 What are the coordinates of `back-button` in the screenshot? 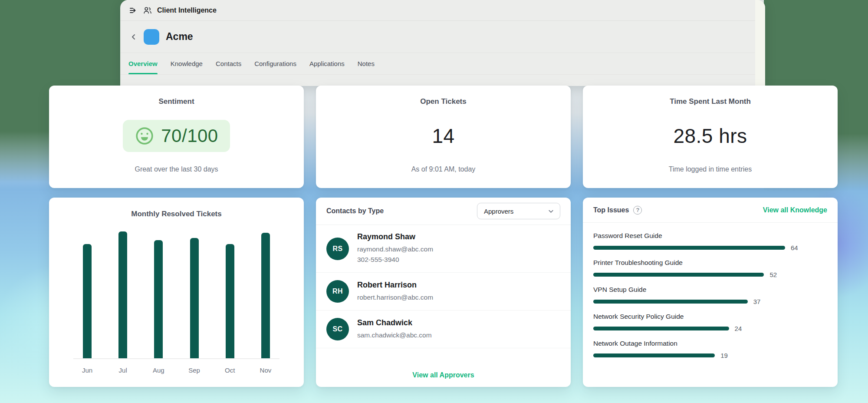 It's located at (134, 37).